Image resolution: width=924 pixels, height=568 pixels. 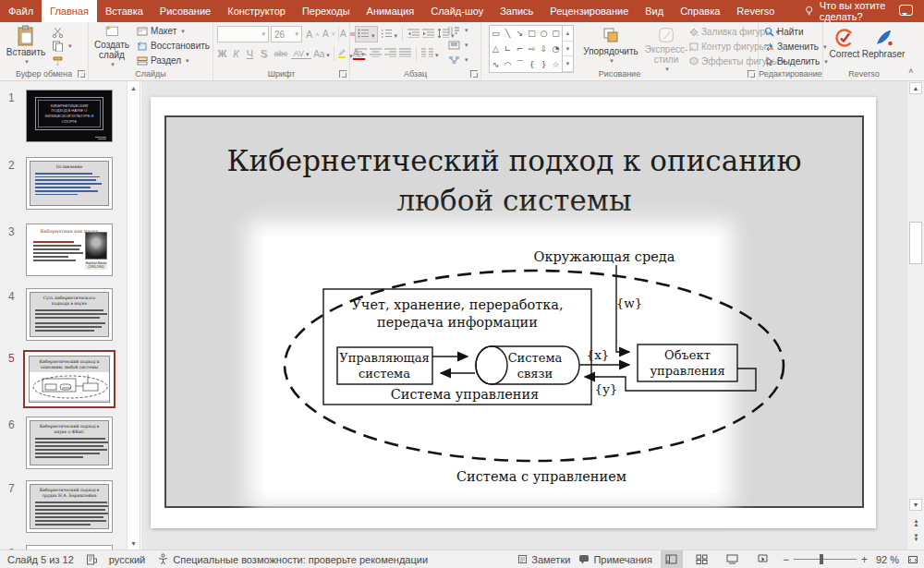 I want to click on scroll-up-arrow: ▲, so click(x=916, y=89).